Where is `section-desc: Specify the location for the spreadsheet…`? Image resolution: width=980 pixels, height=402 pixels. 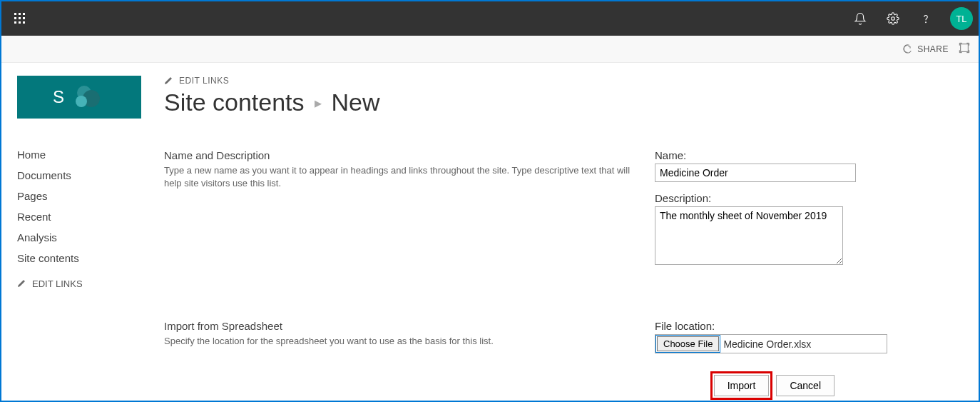
section-desc: Specify the location for the spreadsheet… is located at coordinates (399, 341).